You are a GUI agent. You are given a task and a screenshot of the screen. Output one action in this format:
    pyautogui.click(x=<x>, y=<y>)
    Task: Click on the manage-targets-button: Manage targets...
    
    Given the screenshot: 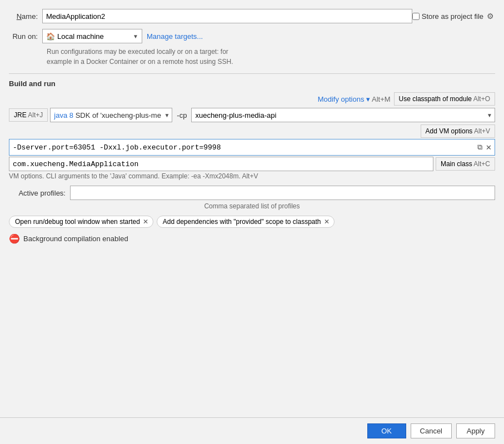 What is the action you would take?
    pyautogui.click(x=174, y=37)
    